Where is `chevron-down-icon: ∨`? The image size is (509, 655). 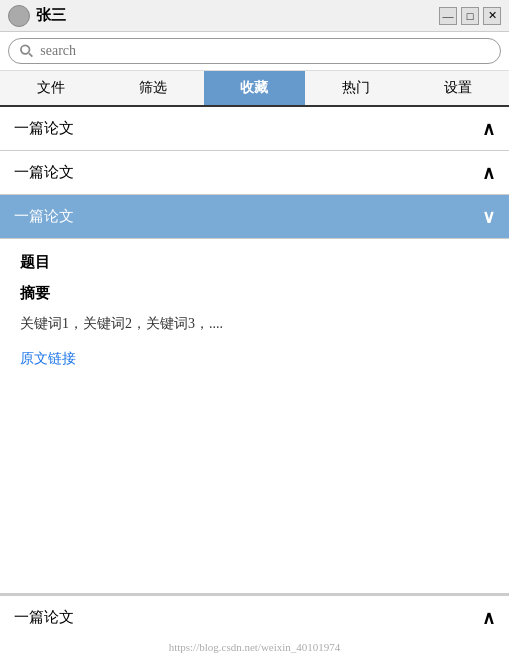
chevron-down-icon: ∨ is located at coordinates (488, 217).